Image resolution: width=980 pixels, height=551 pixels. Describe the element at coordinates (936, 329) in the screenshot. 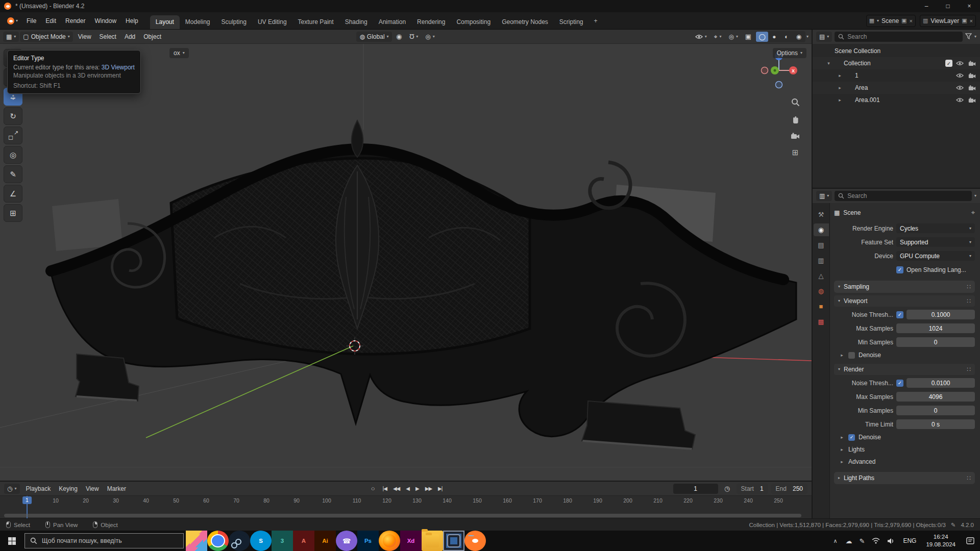

I see `number-field: 1024` at that location.